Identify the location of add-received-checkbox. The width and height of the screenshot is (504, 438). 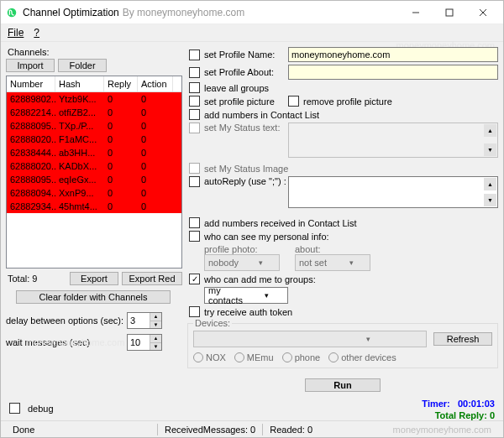
(195, 223).